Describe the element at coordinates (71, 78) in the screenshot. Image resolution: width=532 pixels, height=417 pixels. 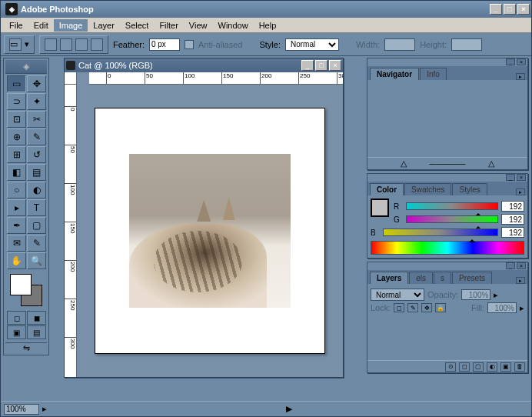
I see `ruler-origin` at that location.